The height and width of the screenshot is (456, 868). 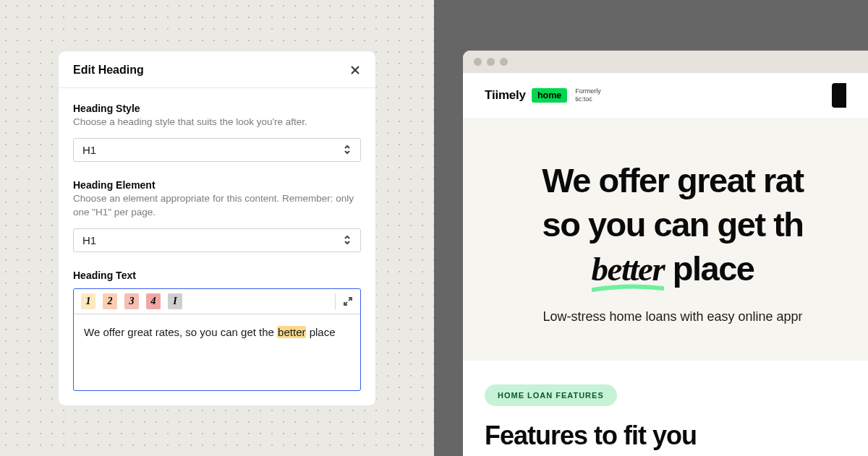 What do you see at coordinates (665, 62) in the screenshot?
I see `browser-chrome` at bounding box center [665, 62].